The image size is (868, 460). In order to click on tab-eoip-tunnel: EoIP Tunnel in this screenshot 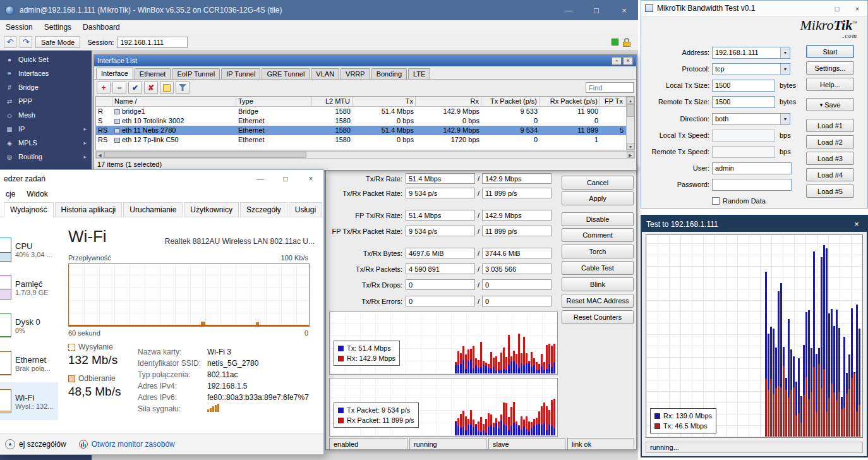, I will do `click(196, 73)`.